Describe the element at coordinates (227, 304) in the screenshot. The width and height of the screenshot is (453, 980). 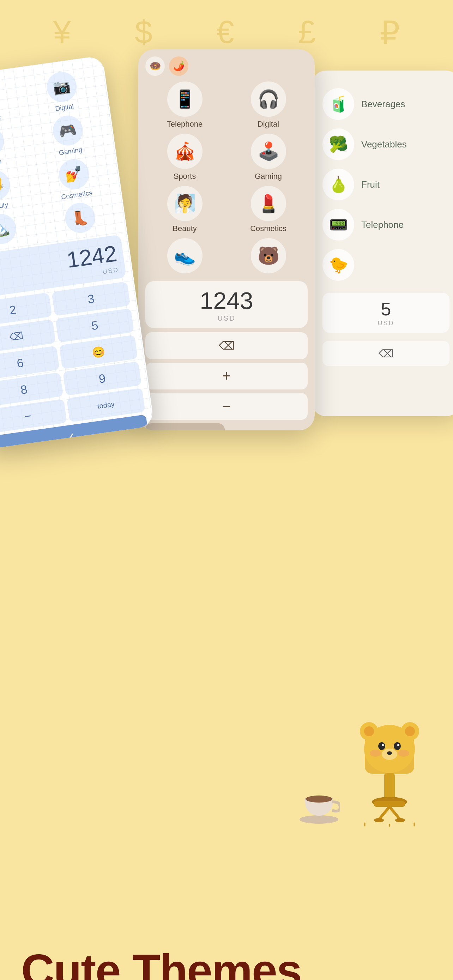
I see `amount-display-mid: 1243 USD` at that location.